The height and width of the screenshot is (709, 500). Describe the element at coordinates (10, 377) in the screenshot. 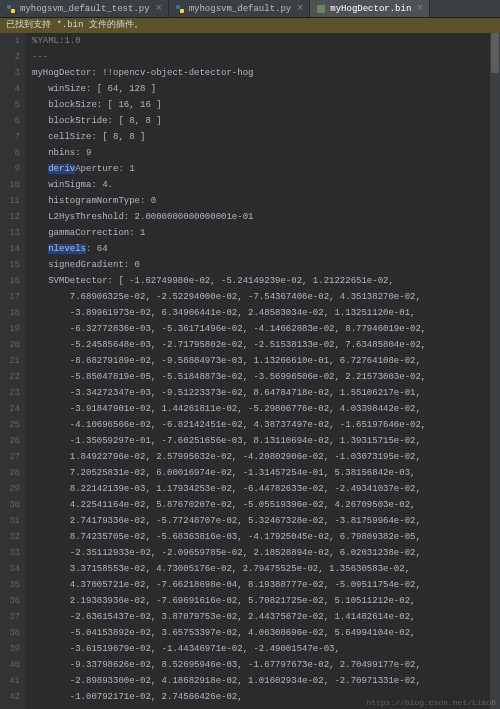

I see `line-number: 22` at that location.